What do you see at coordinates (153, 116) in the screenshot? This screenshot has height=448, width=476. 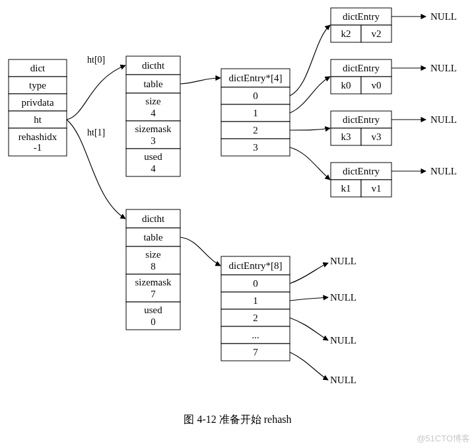 I see `dictht0-struct: dictht table size 4 sizemask 3 used 4` at bounding box center [153, 116].